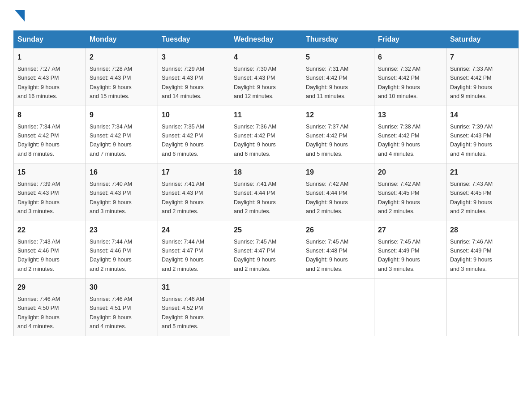  Describe the element at coordinates (50, 287) in the screenshot. I see `day-number: 29` at that location.